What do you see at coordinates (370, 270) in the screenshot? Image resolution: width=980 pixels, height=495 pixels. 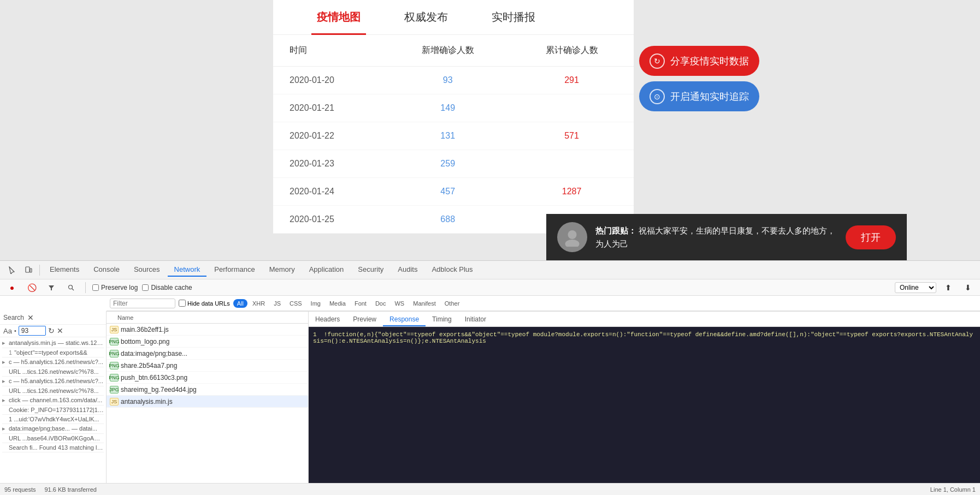 I see `tab-security: Security` at bounding box center [370, 270].